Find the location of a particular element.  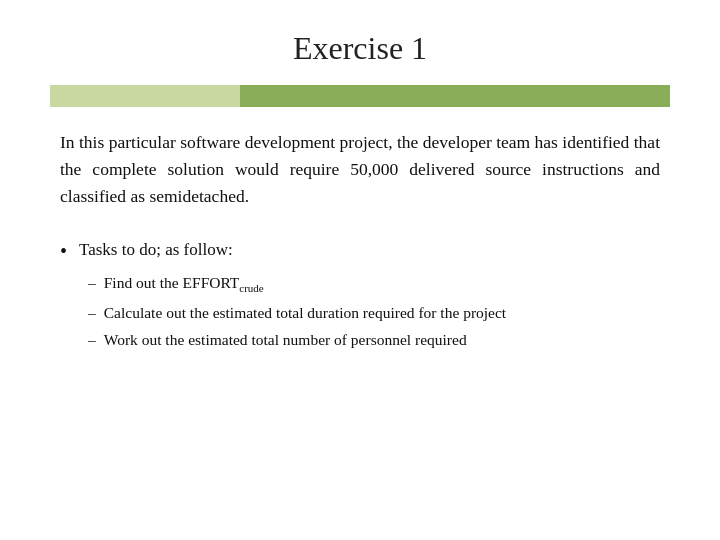

dash-1: – is located at coordinates (92, 283).